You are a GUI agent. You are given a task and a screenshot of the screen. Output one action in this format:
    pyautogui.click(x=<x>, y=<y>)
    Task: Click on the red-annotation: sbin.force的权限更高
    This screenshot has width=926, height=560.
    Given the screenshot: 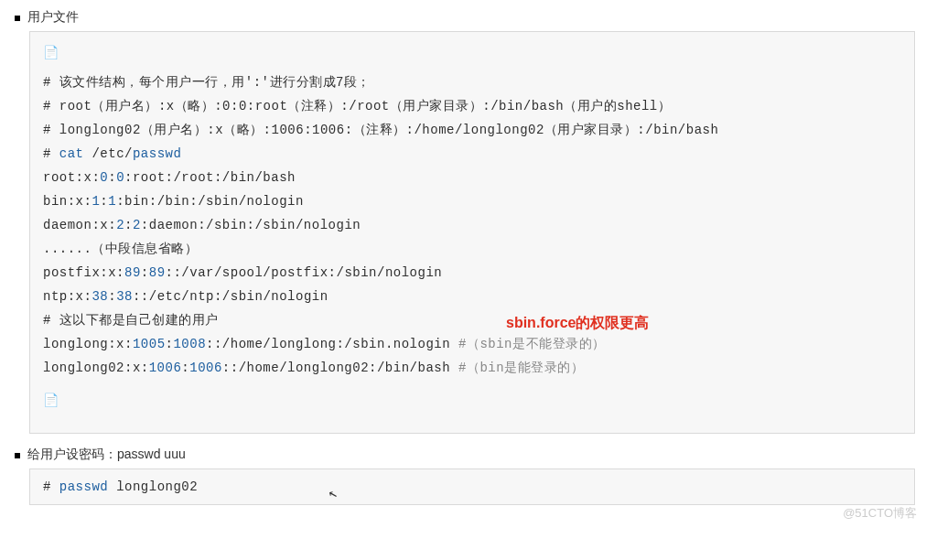 What is the action you would take?
    pyautogui.click(x=577, y=324)
    